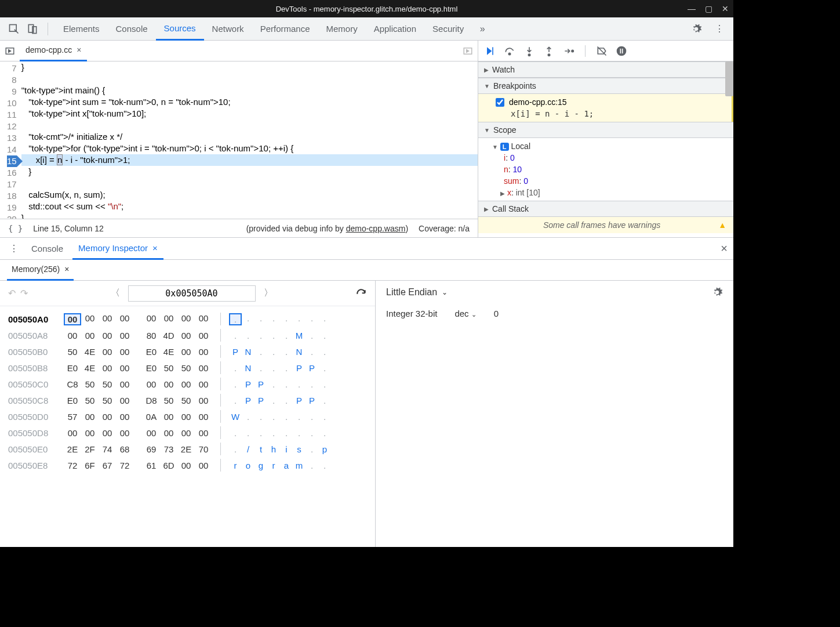 Image resolution: width=840 pixels, height=627 pixels. I want to click on hex-row: 005050D0570000000A000000W......., so click(188, 416).